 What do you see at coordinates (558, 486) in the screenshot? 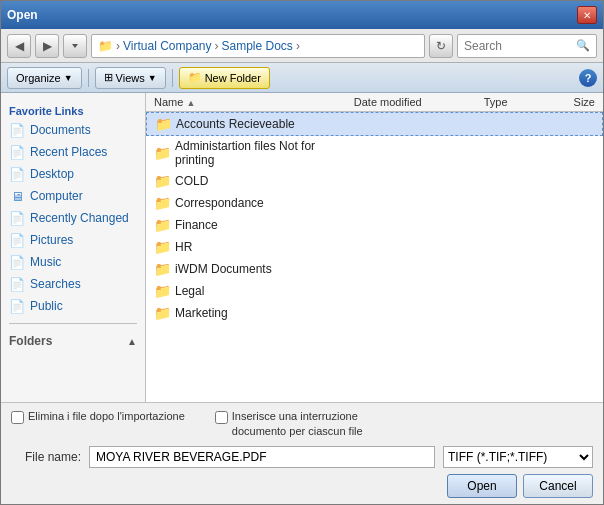
I see `cancel-button: Cancel` at bounding box center [558, 486].